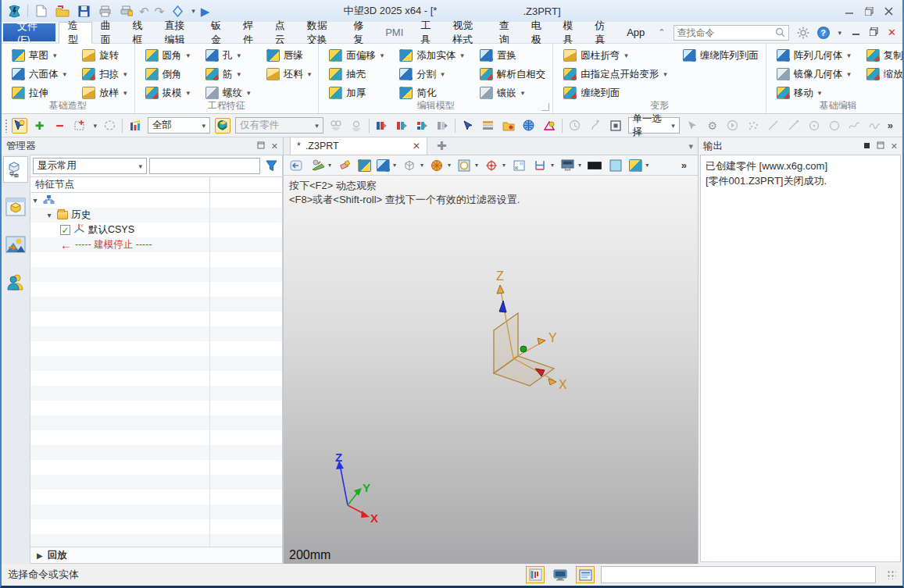 Image resolution: width=904 pixels, height=588 pixels. What do you see at coordinates (539, 33) in the screenshot?
I see `tab-electrode: 电极` at bounding box center [539, 33].